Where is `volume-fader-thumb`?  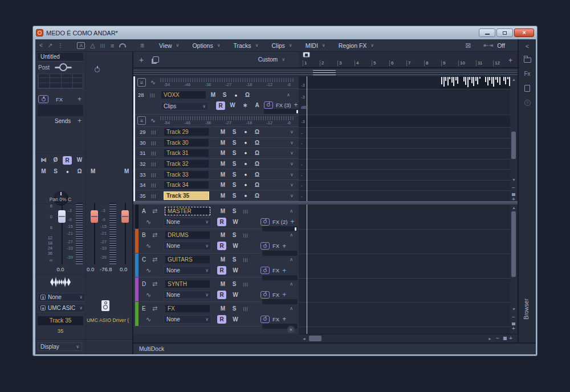 volume-fader-thumb is located at coordinates (62, 217).